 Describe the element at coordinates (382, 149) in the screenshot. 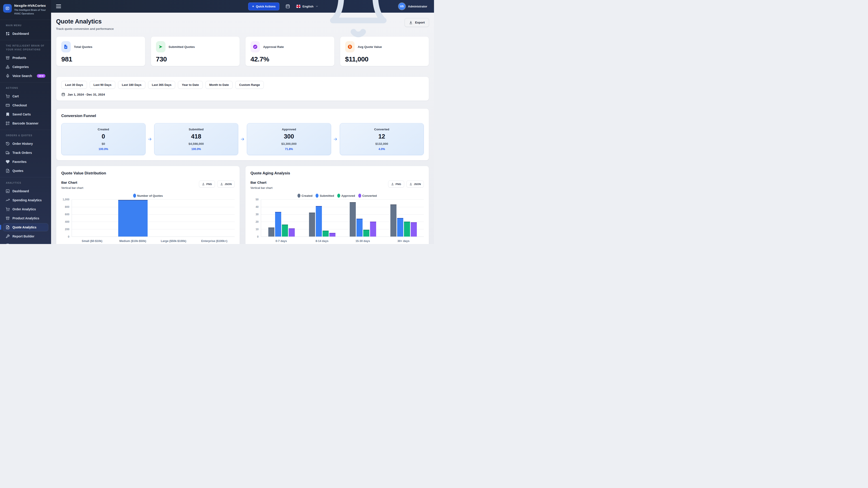

I see `stage-percentage: 4.0%` at that location.